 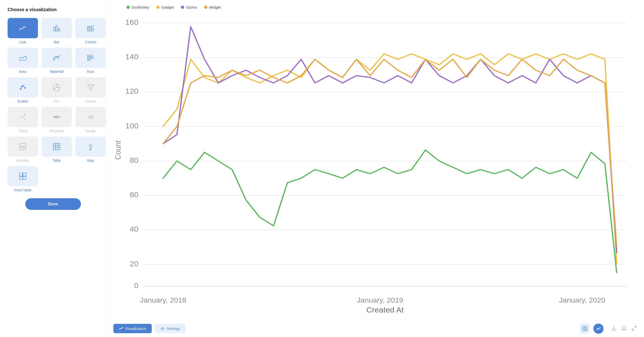 I want to click on svg-text: January, 2019, so click(x=380, y=300).